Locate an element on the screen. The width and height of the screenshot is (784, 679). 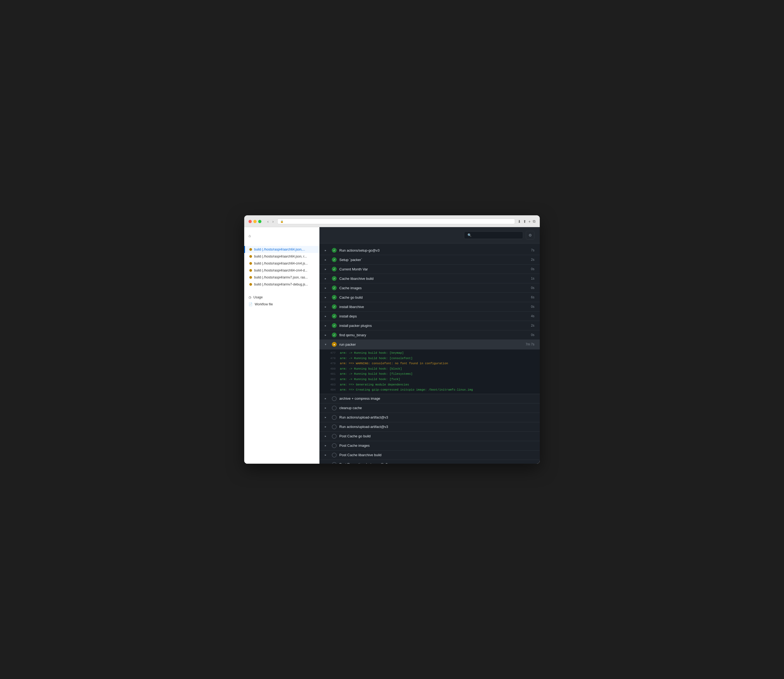
log-line-text: arm: -> Running build hook: [fsck] is located at coordinates (370, 380).